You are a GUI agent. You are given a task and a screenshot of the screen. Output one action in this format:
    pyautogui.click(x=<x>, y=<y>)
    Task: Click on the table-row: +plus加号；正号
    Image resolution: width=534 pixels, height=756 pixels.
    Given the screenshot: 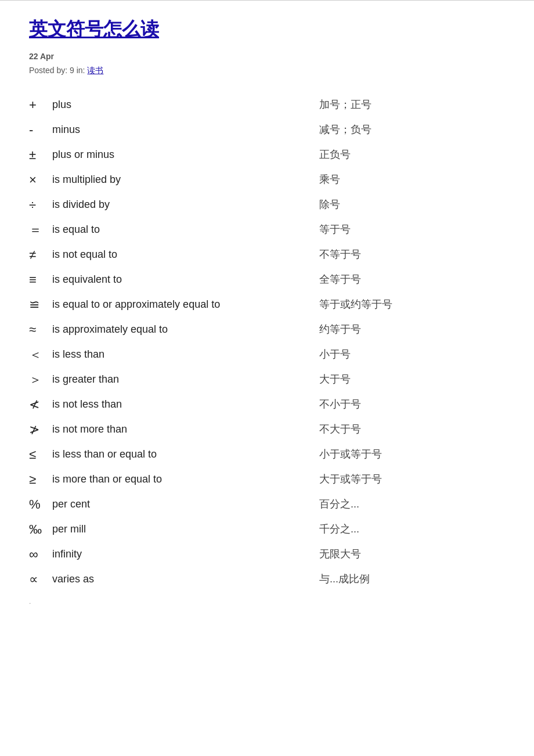 What is the action you would take?
    pyautogui.click(x=267, y=105)
    